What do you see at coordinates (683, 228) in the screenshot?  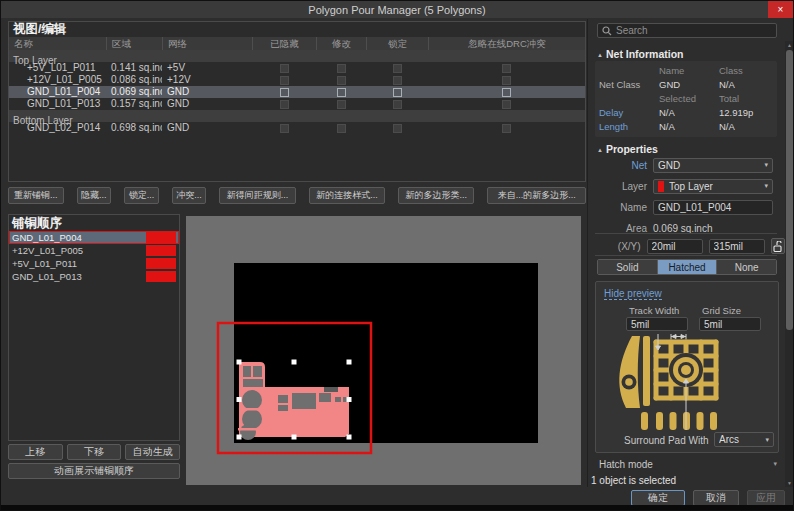 I see `area-value: 0.069 sq.inch` at bounding box center [683, 228].